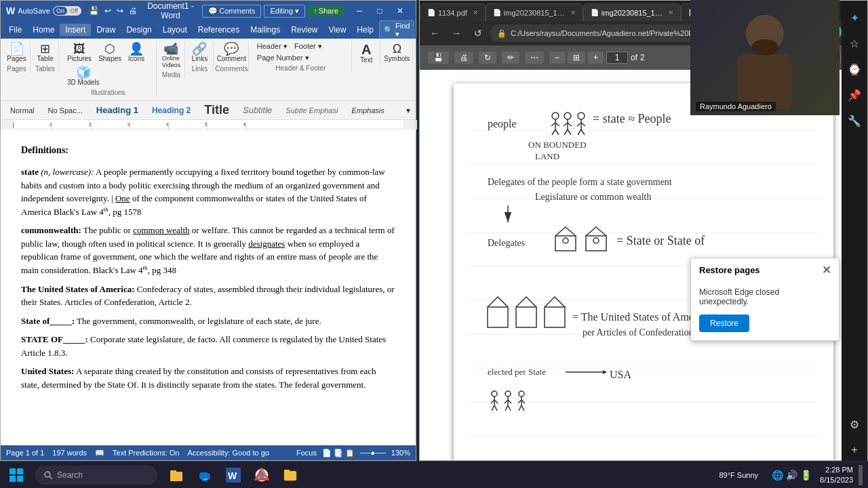  I want to click on style-heading1: Heading 1, so click(117, 110).